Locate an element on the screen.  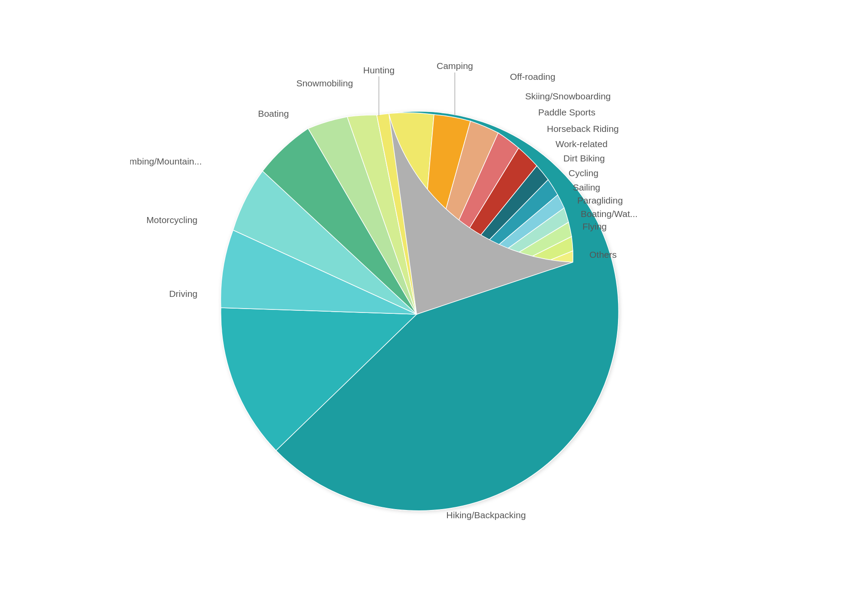
label-dirt-biking: Dirt Biking is located at coordinates (584, 158).